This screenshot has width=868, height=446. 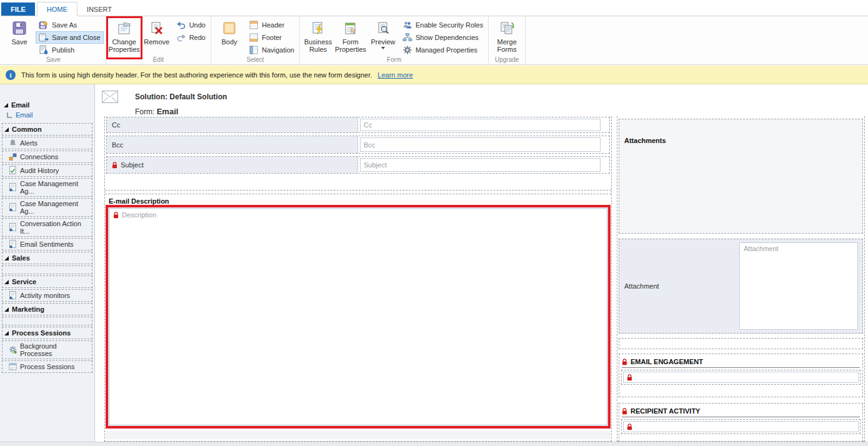 What do you see at coordinates (271, 25) in the screenshot?
I see `header-button: Header` at bounding box center [271, 25].